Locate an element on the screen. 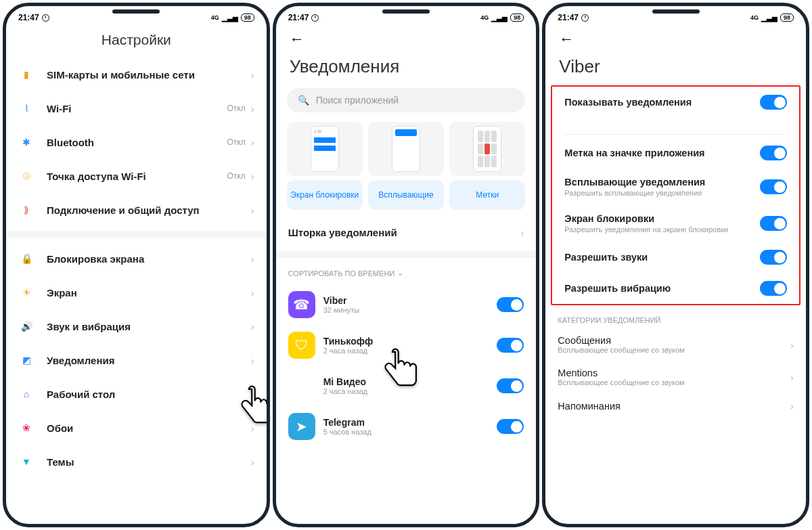 The width and height of the screenshot is (812, 530). toggle-label: Метка на значке приложения is located at coordinates (662, 153).